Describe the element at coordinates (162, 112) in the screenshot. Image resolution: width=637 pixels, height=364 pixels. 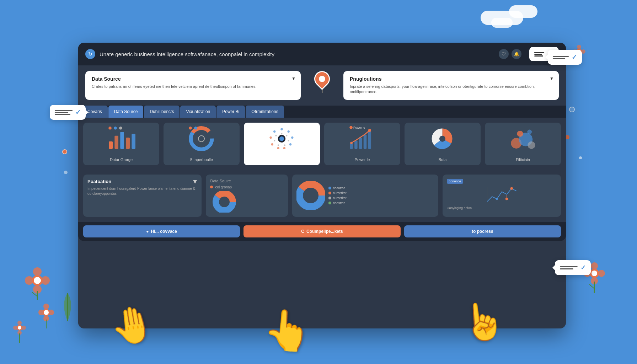
I see `tab-dashboards: Duhillibencts` at that location.